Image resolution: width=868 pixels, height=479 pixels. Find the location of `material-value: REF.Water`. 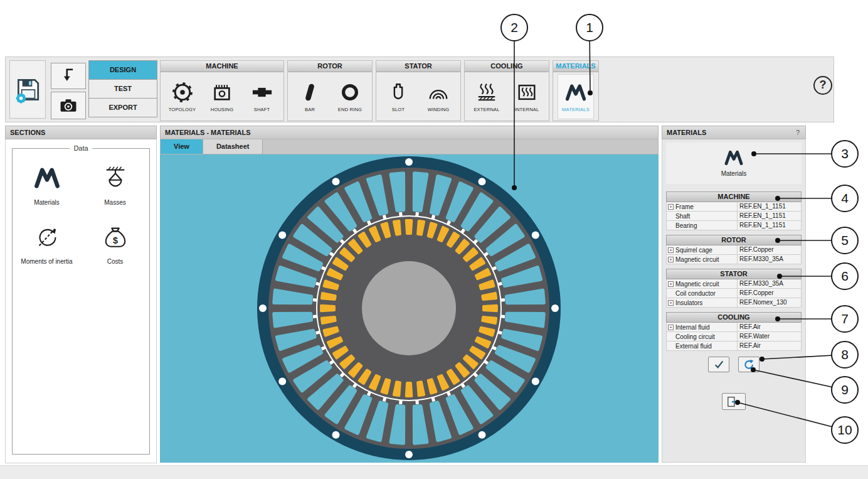

material-value: REF.Water is located at coordinates (769, 336).